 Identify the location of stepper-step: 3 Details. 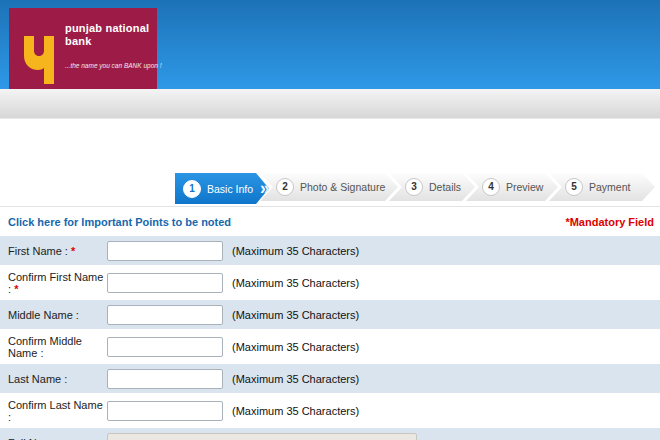
(432, 187).